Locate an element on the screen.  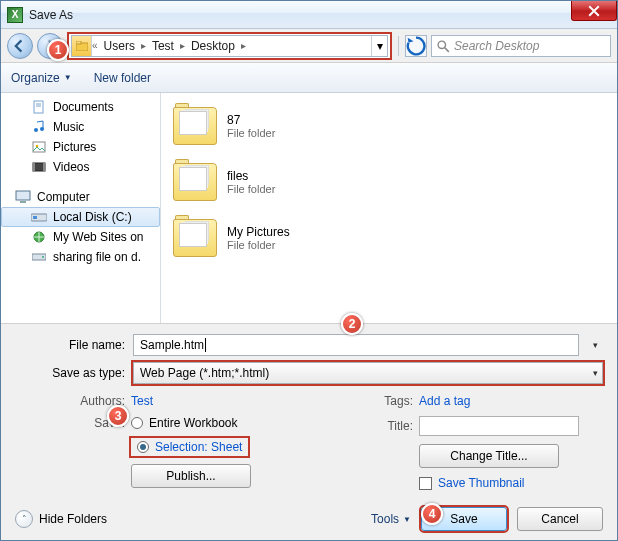
sidebar-group-computer: Computer is located at coordinates (80, 197).